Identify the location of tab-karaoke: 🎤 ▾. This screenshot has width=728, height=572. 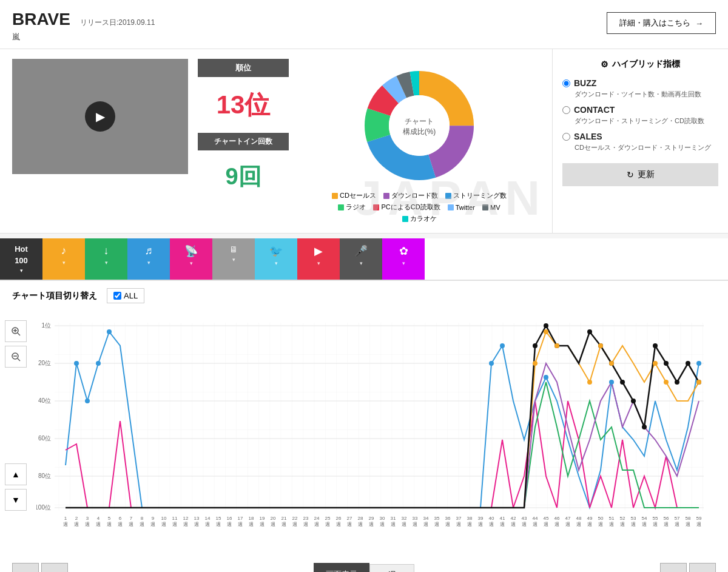
(361, 259).